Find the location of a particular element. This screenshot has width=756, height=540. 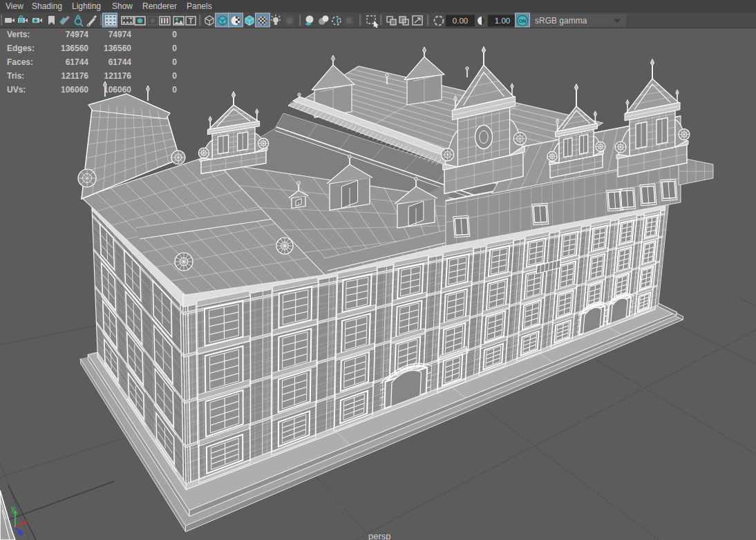

svg-text: y is located at coordinates (13, 508).